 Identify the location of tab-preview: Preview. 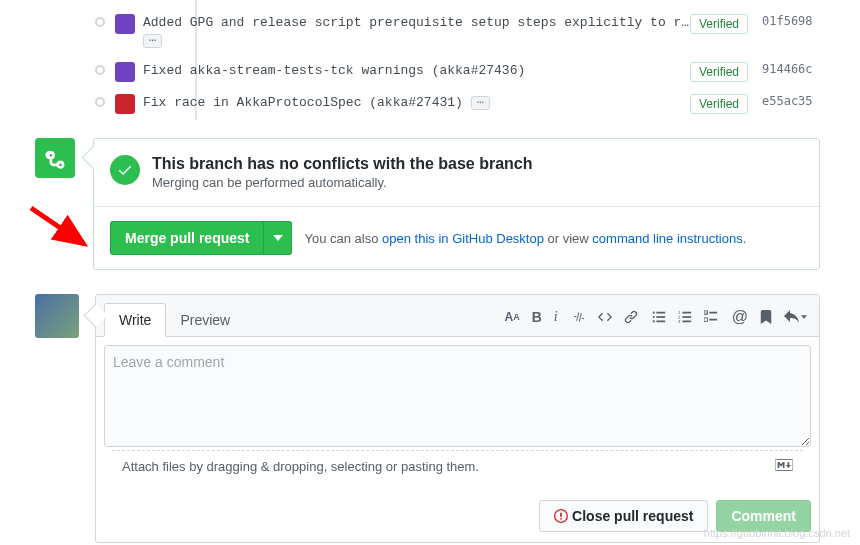
(205, 320).